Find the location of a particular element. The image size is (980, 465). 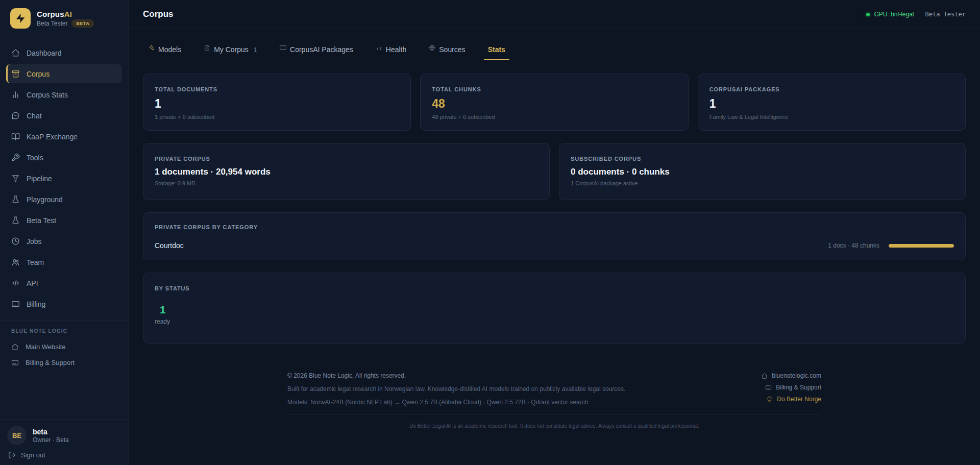

beta-badge: BETA is located at coordinates (83, 23).